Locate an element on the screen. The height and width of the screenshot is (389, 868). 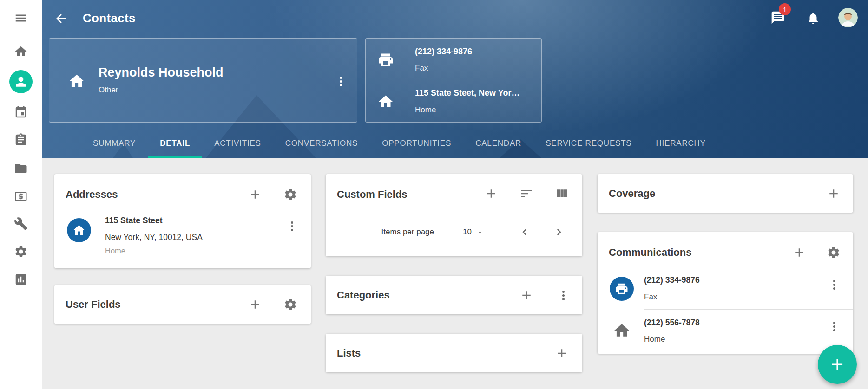
communication-fax-number: (212) 334-9876 is located at coordinates (672, 280).